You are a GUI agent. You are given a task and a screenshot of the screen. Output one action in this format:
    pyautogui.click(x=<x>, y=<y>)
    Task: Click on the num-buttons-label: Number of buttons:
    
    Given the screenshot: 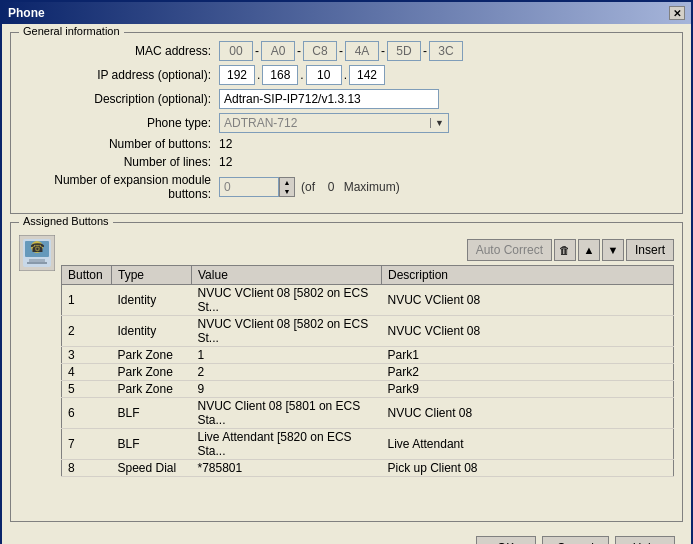 What is the action you would take?
    pyautogui.click(x=119, y=144)
    